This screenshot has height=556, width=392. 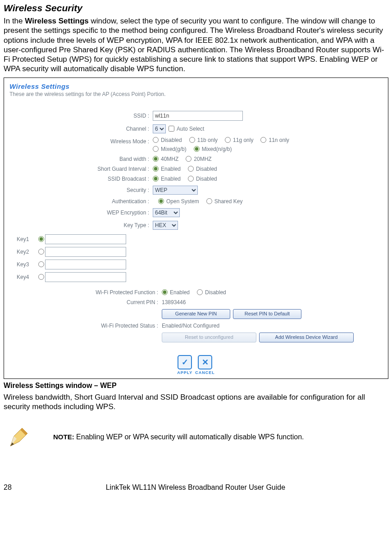 What do you see at coordinates (189, 437) in the screenshot?
I see `note-body: Enabling WEP or WPA security will automa…` at bounding box center [189, 437].